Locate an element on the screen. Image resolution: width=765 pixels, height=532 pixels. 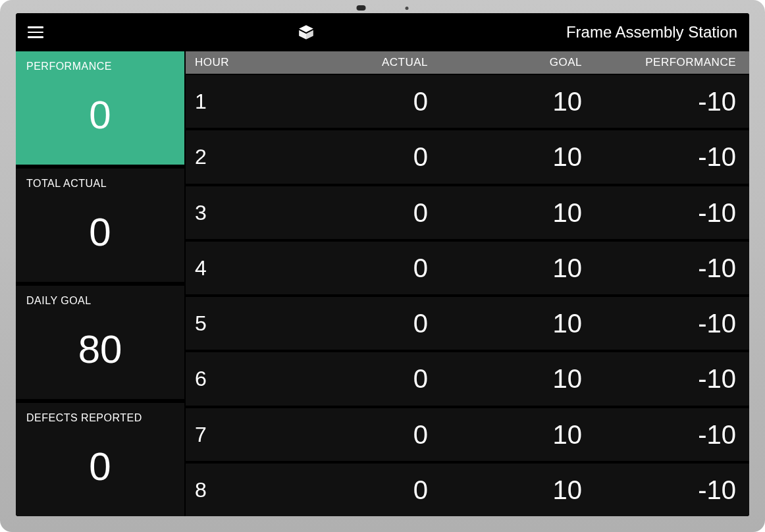
cell-hour: 5 is located at coordinates (234, 323).